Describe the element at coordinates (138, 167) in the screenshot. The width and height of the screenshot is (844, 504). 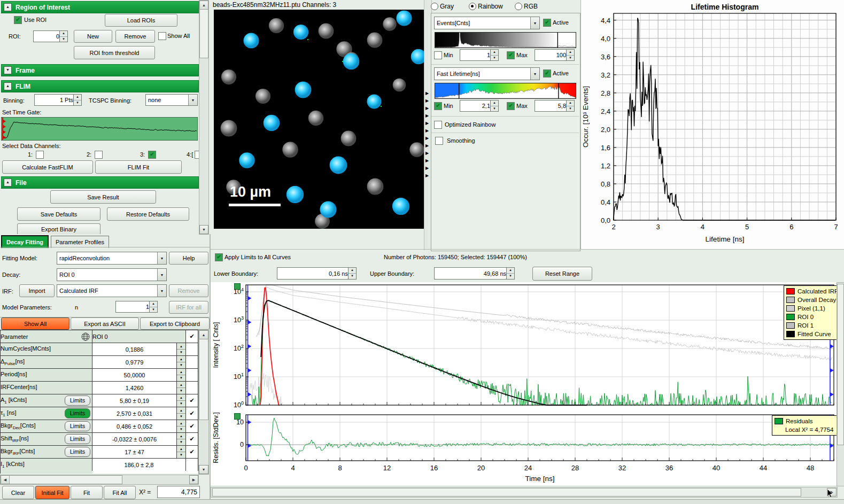
I see `flim-fit-button: FLIM Fit` at that location.